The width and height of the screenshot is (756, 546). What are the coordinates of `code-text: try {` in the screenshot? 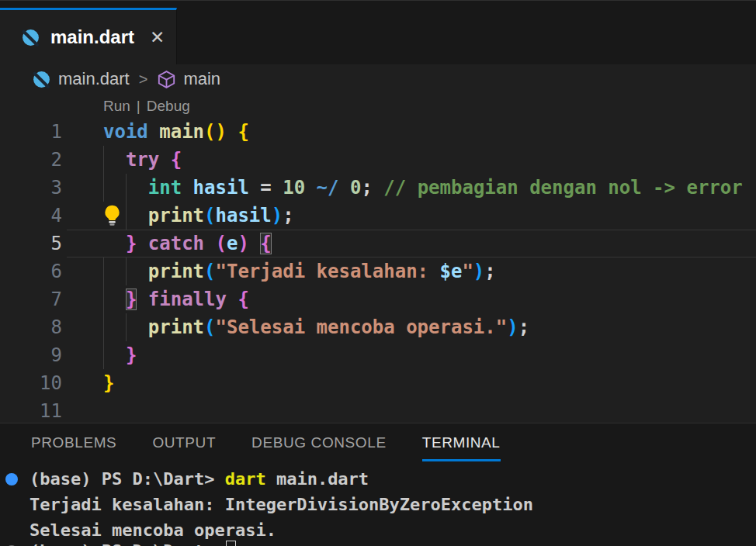 It's located at (143, 160).